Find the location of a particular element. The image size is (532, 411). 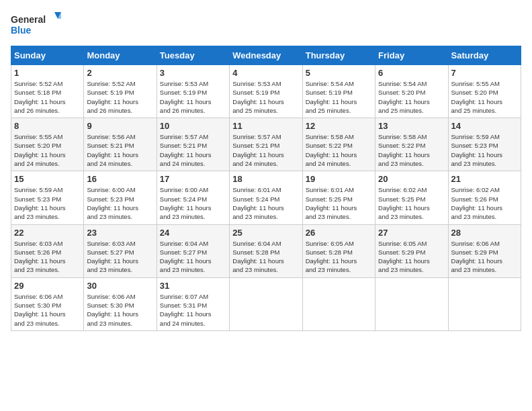

day-info: Sunrise: 6:07 AMSunset: 5:31 PMDaylight:… is located at coordinates (193, 310).